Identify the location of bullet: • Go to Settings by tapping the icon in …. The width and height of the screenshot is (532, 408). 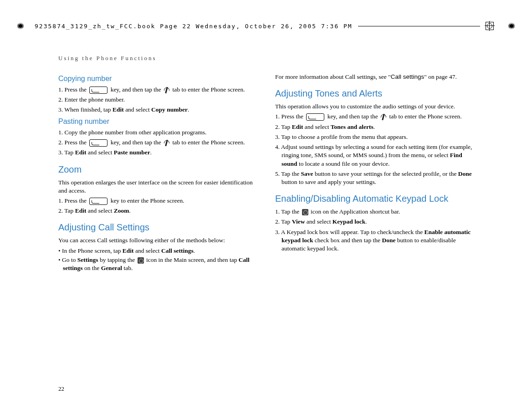
(158, 264).